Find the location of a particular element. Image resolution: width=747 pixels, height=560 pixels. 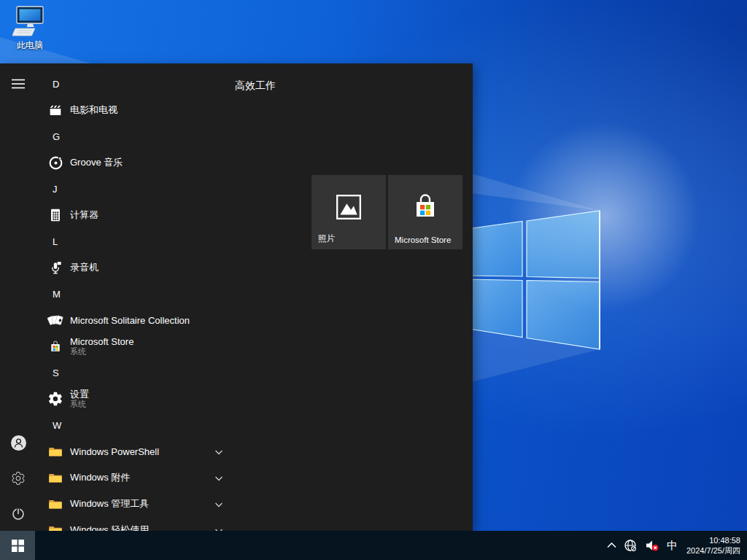

app-label: Microsoft Solitaire Collection is located at coordinates (130, 321).